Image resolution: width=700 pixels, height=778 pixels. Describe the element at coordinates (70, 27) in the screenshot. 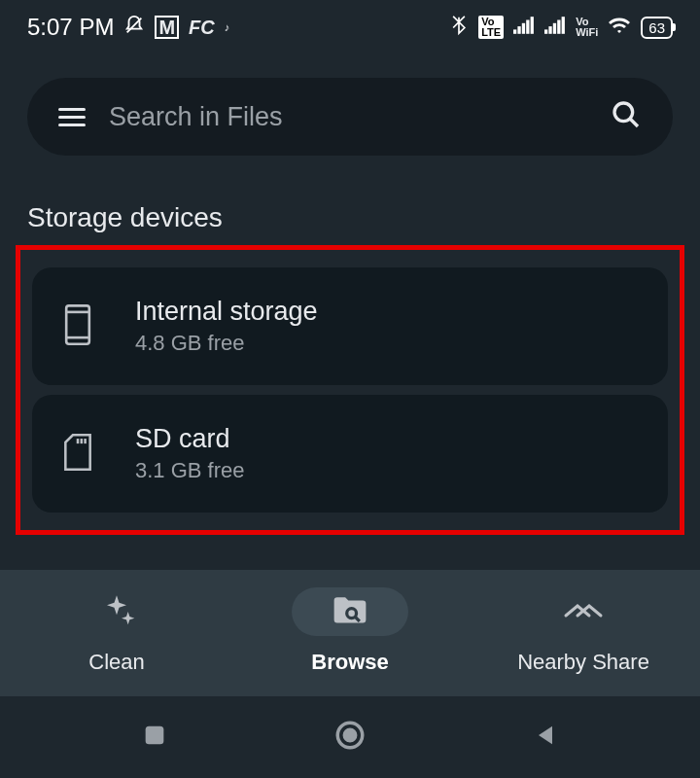

I see `status-time: 5:07 PM` at that location.